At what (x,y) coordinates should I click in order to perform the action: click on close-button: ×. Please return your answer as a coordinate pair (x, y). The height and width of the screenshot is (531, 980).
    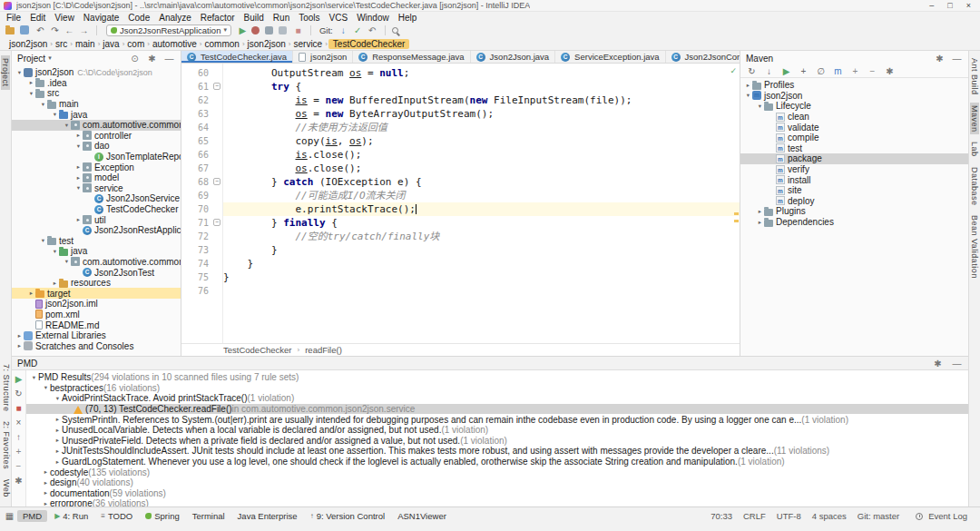
    Looking at the image, I should click on (969, 5).